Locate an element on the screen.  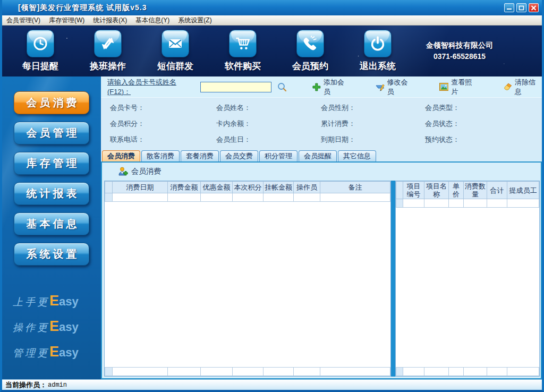
maximize-button is located at coordinates (522, 7).